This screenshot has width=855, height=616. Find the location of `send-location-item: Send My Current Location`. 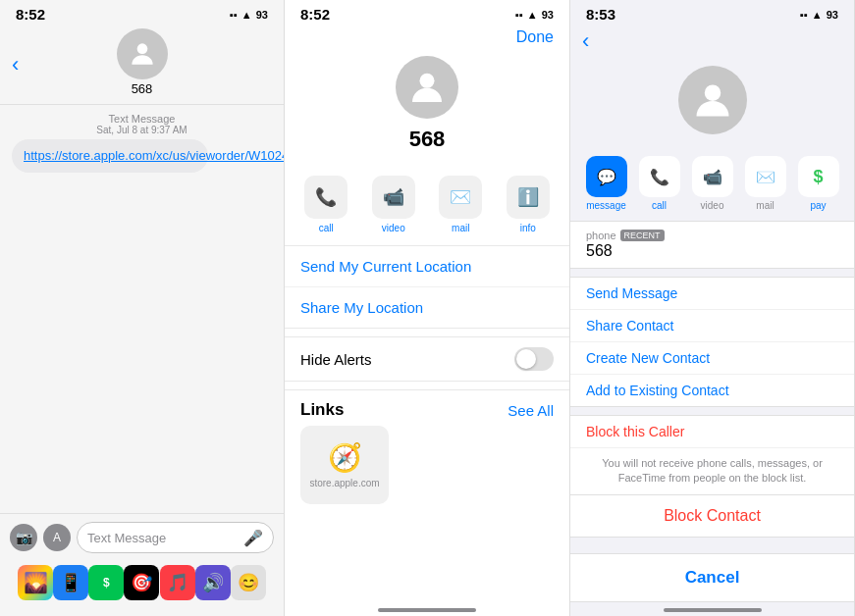

send-location-item: Send My Current Location is located at coordinates (427, 267).